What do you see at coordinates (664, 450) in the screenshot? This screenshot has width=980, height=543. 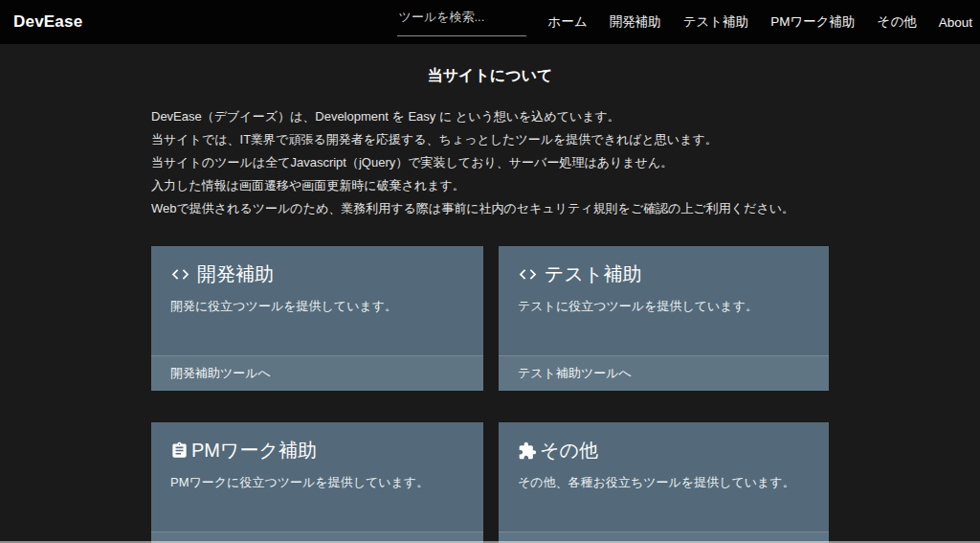 I see `card-title-row: その他` at bounding box center [664, 450].